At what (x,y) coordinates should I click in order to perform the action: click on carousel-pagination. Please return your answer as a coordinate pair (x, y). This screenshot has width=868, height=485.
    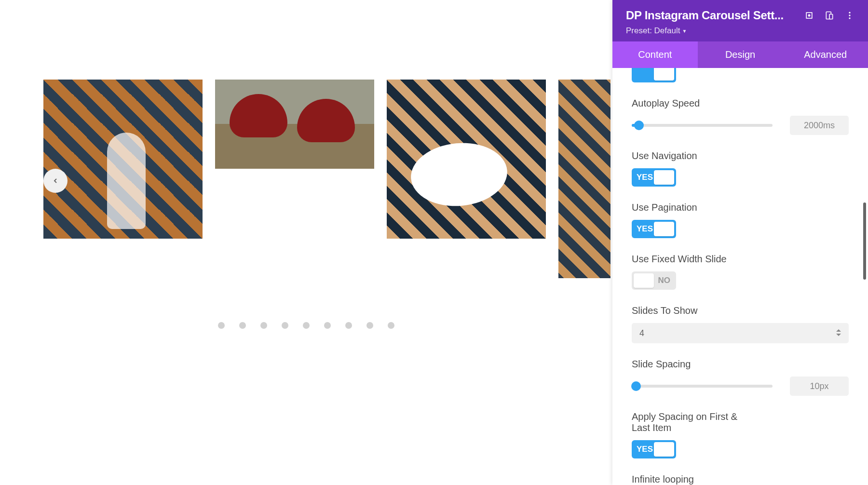
    Looking at the image, I should click on (306, 325).